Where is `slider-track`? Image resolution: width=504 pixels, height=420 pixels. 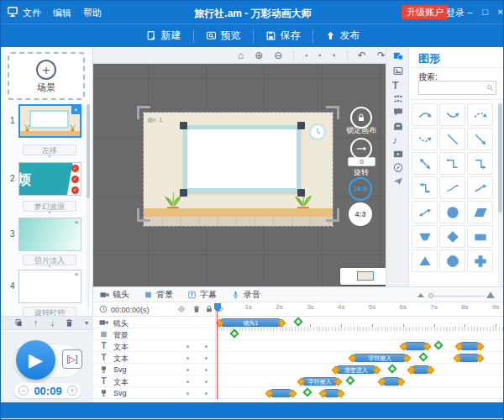 slider-track is located at coordinates (456, 296).